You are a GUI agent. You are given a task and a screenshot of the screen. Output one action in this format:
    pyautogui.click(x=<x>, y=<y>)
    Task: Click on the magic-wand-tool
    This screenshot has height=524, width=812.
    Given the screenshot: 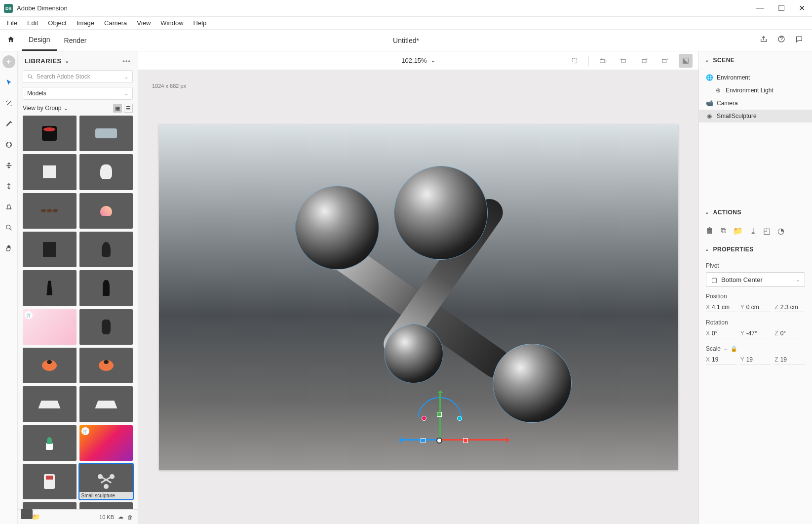 What is the action you would take?
    pyautogui.click(x=9, y=103)
    